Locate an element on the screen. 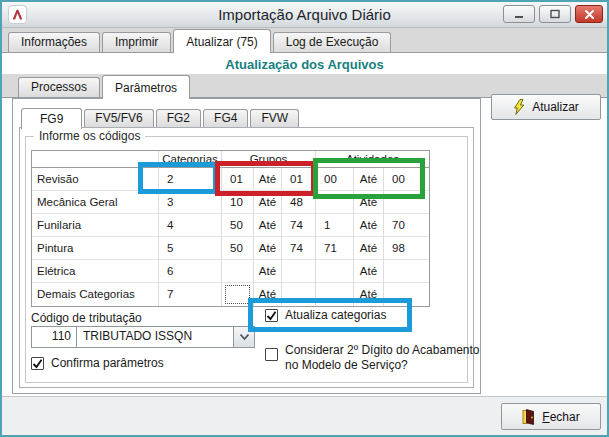 The width and height of the screenshot is (609, 437). header-categorias: Categorias is located at coordinates (190, 160).